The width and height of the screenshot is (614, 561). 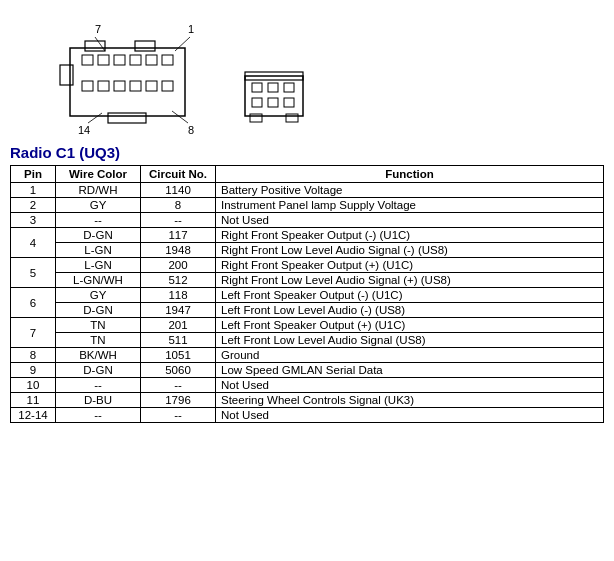 What do you see at coordinates (308, 386) in the screenshot?
I see `table-row: 10----Not Used` at bounding box center [308, 386].